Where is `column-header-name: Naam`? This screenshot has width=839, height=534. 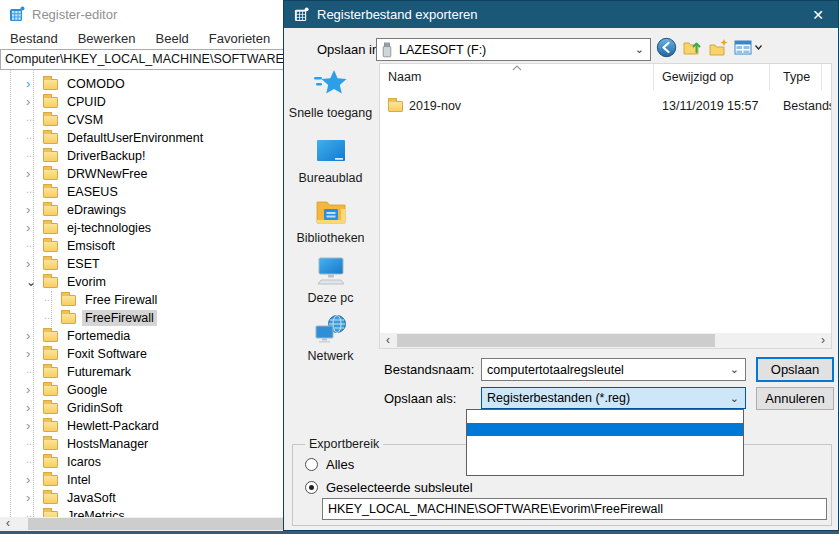
column-header-name: Naam is located at coordinates (404, 77).